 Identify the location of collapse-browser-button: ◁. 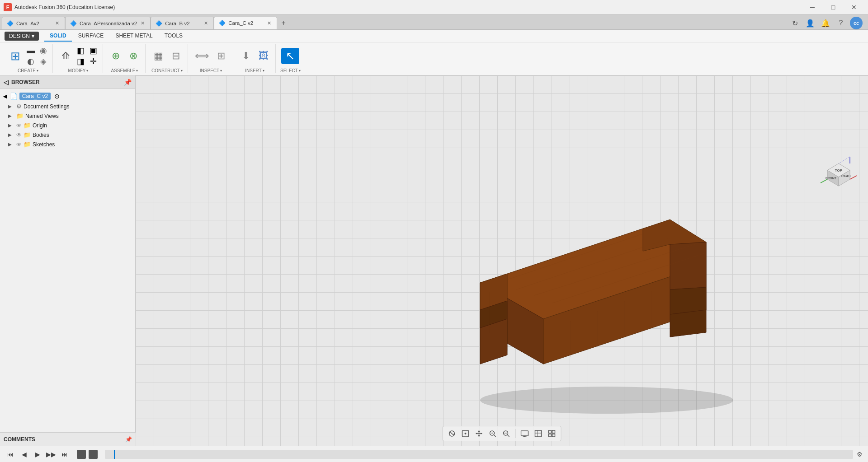
(6, 82).